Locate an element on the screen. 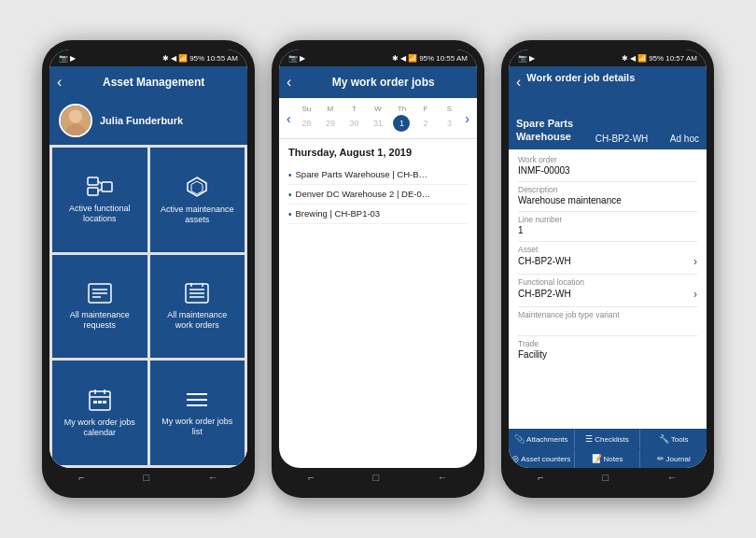 This screenshot has width=756, height=538. field-maint-job-type-label: Maintenance job type variant is located at coordinates (608, 315).